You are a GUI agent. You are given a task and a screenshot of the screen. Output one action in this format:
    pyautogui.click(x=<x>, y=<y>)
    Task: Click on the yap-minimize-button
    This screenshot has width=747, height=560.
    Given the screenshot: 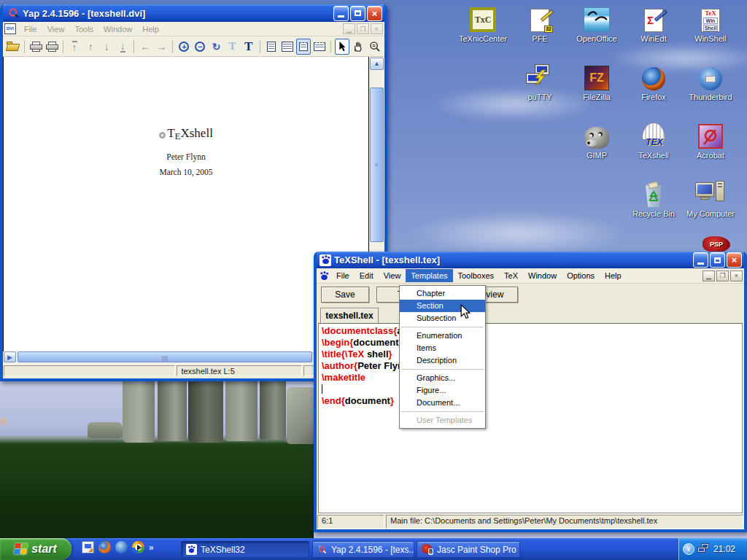 What is the action you would take?
    pyautogui.click(x=341, y=13)
    